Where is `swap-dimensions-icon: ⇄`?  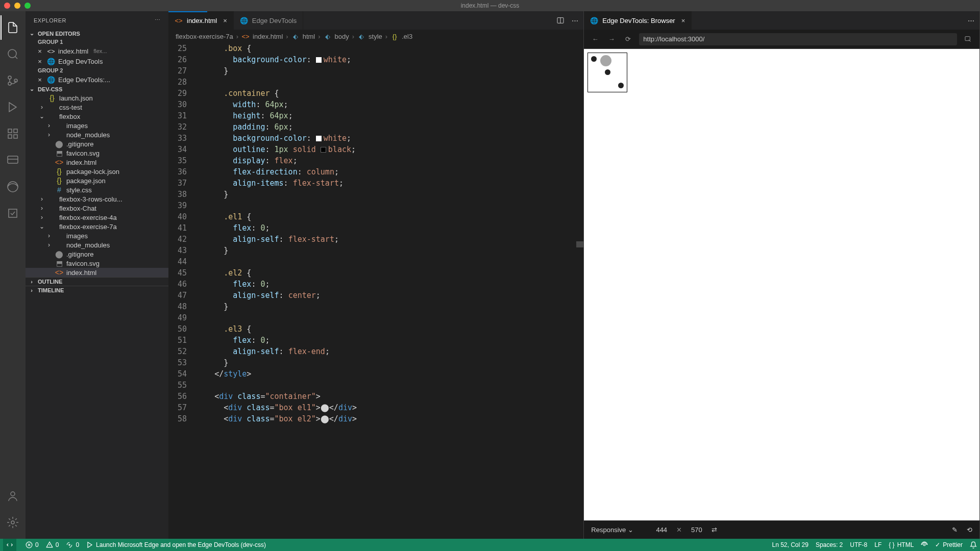
swap-dimensions-icon: ⇄ is located at coordinates (715, 530).